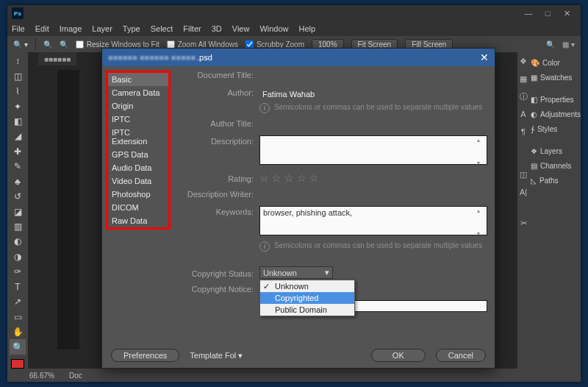  What do you see at coordinates (42, 375) in the screenshot?
I see `zoom-level: 66.67%` at bounding box center [42, 375].